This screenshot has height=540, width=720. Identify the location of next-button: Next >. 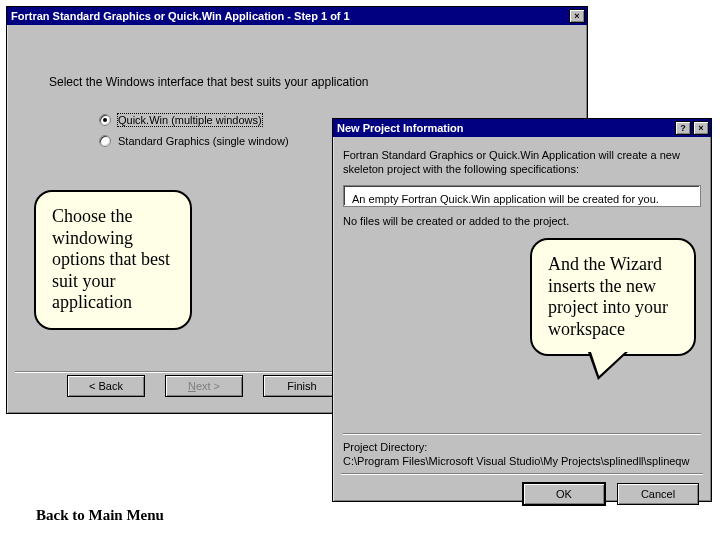
(204, 386).